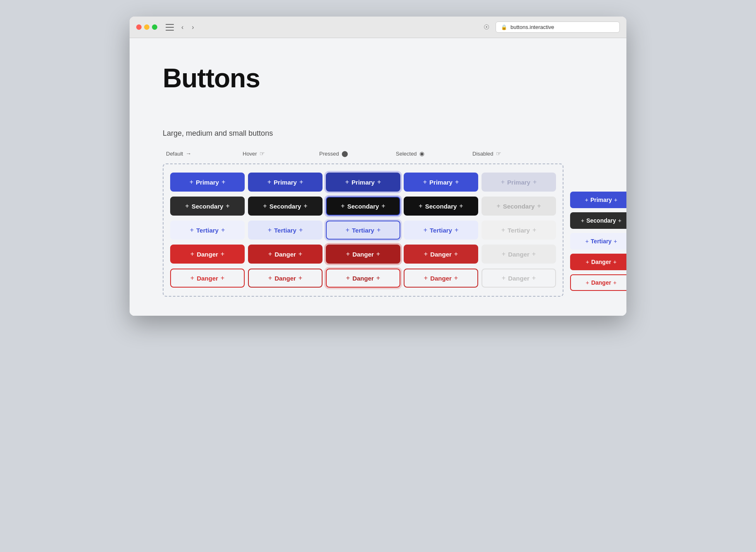 The width and height of the screenshot is (756, 552). I want to click on btn-danger-filled-hover: + Danger +, so click(285, 254).